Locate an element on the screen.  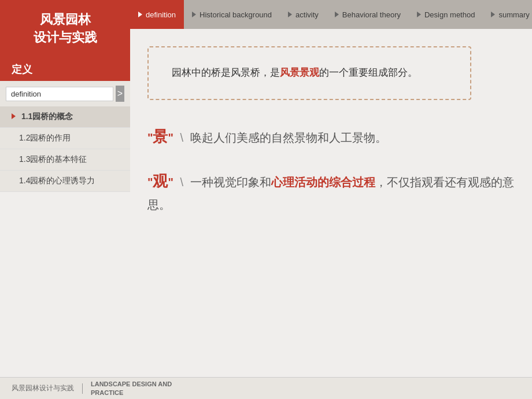
menu-item-1-2: 1.2园桥的作用 is located at coordinates (65, 139).